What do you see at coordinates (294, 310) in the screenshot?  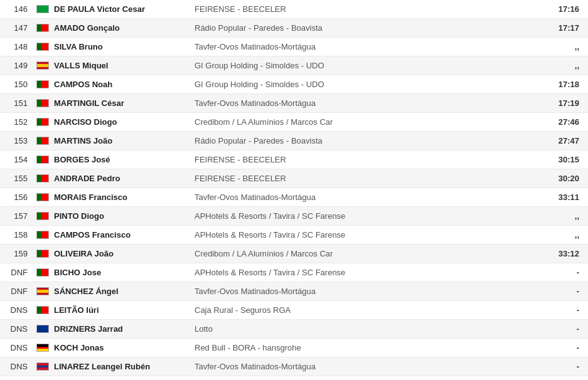 I see `table-row: DNSLEITÃO IúriCaja Rural - Seguros RGA-` at bounding box center [294, 310].